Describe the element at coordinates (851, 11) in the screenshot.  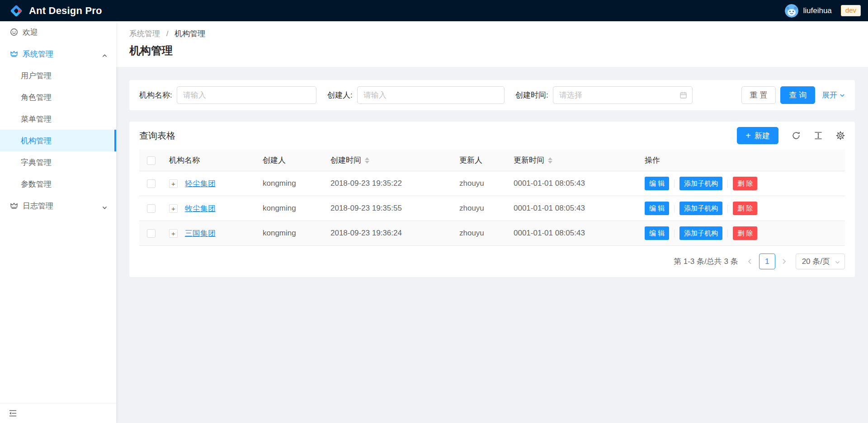
I see `env-tag: dev` at that location.